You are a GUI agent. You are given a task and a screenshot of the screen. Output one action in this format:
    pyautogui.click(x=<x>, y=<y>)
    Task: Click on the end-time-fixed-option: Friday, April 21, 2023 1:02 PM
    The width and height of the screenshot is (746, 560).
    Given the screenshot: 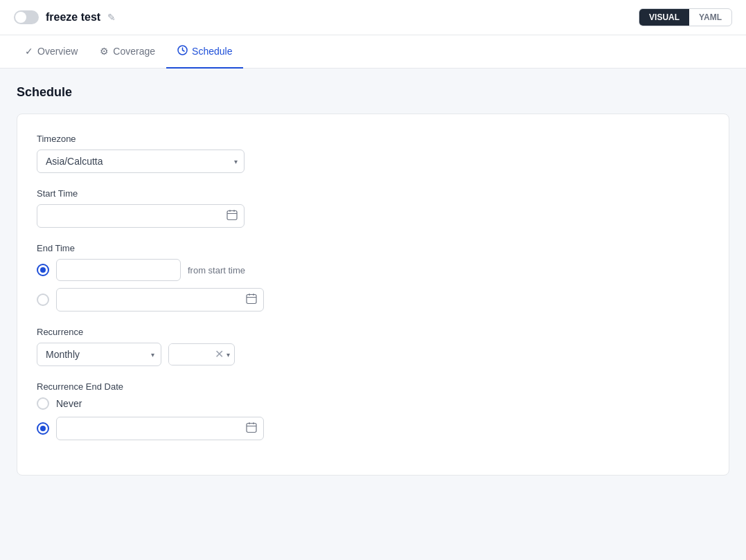 What is the action you would take?
    pyautogui.click(x=373, y=300)
    